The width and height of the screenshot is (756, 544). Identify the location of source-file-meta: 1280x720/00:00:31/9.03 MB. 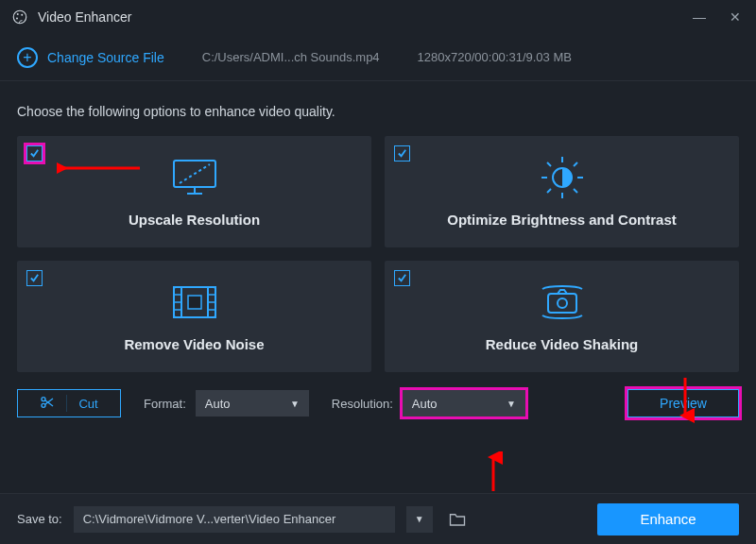
(495, 57).